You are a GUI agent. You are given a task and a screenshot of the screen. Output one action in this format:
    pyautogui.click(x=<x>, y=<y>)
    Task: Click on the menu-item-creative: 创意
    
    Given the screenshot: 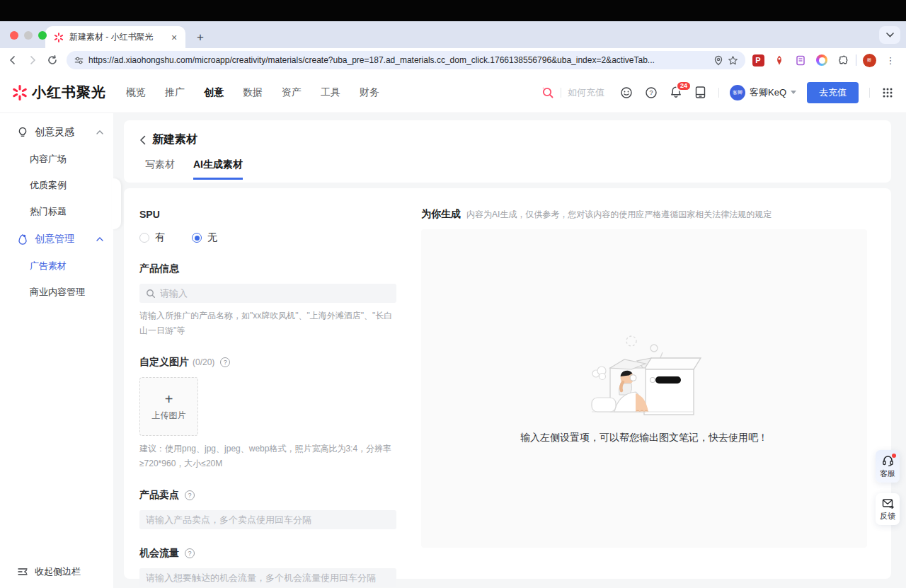 What is the action you would take?
    pyautogui.click(x=214, y=93)
    